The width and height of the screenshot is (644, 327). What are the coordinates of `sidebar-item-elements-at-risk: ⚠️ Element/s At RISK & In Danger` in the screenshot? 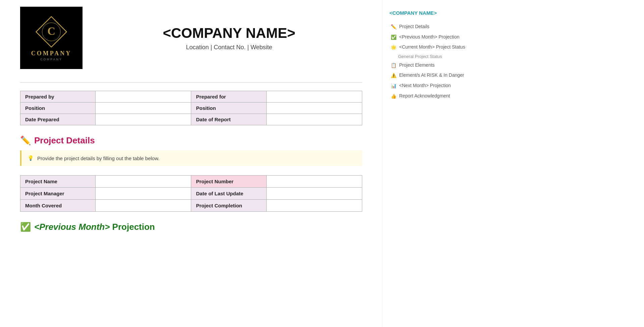 It's located at (429, 76).